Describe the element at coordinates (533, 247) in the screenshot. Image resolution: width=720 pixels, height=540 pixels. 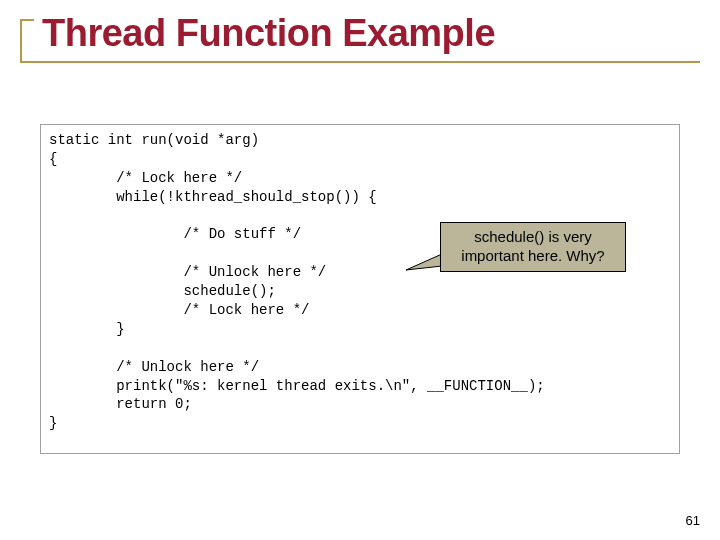
I see `callout-text: schedule() is very important here. Why?` at that location.